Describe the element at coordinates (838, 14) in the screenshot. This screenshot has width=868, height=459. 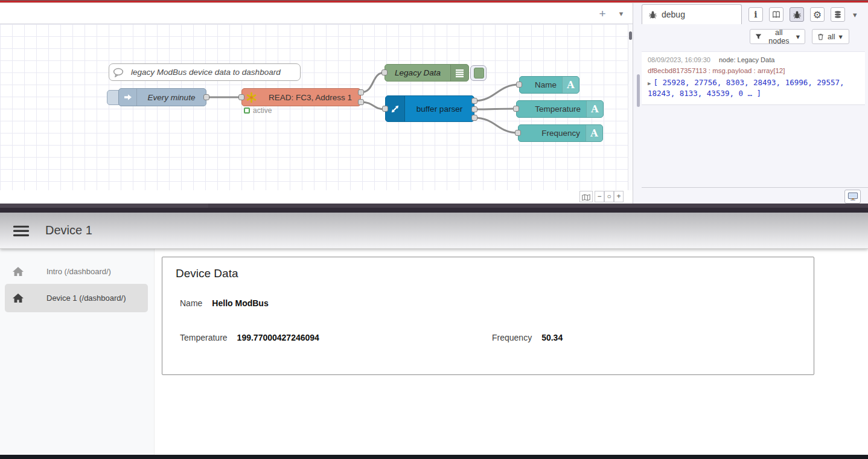
I see `context-data-tab-button` at that location.